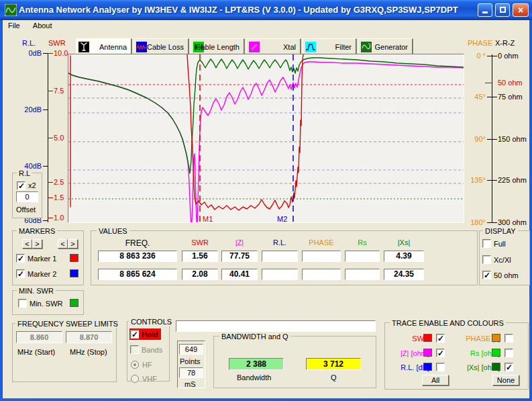  Describe the element at coordinates (74, 273) in the screenshot. I see `marker2-color-swatch` at that location.